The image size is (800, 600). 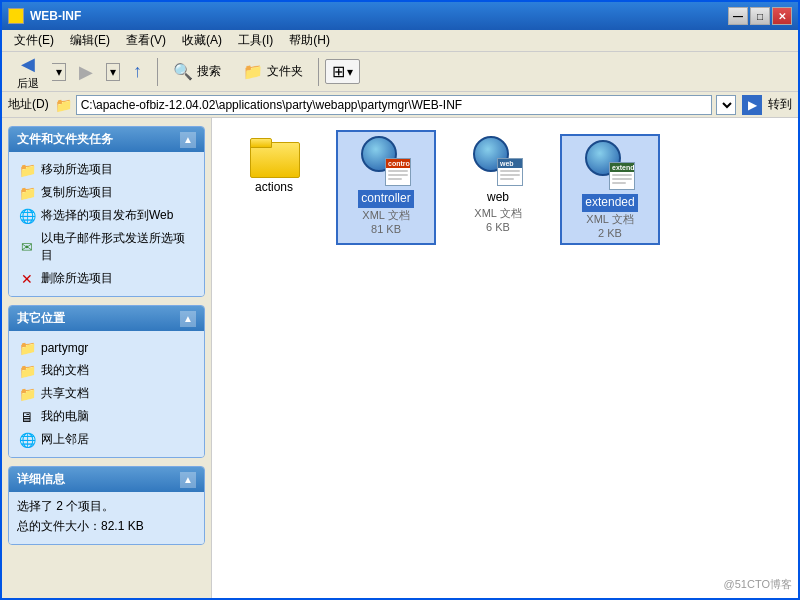 I want to click on places-panel-header: 其它位置 ▲, so click(x=106, y=318).